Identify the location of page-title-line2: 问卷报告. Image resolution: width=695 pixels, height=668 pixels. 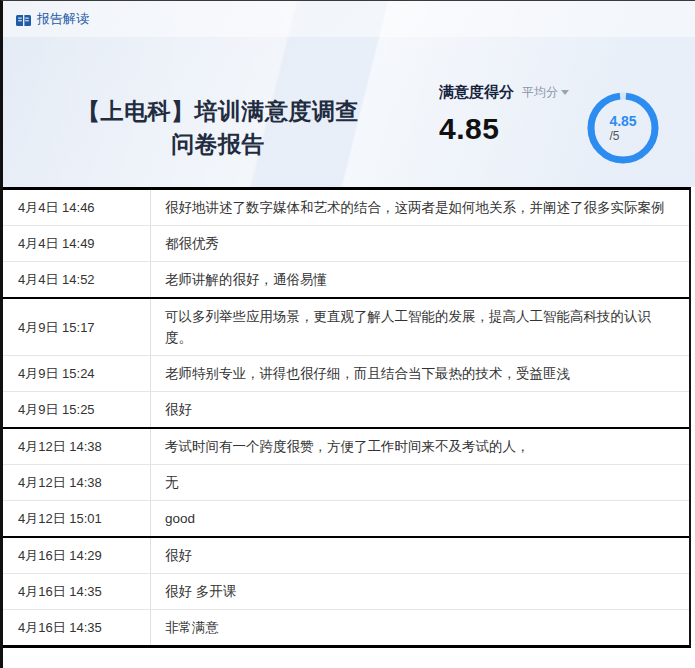
(218, 144).